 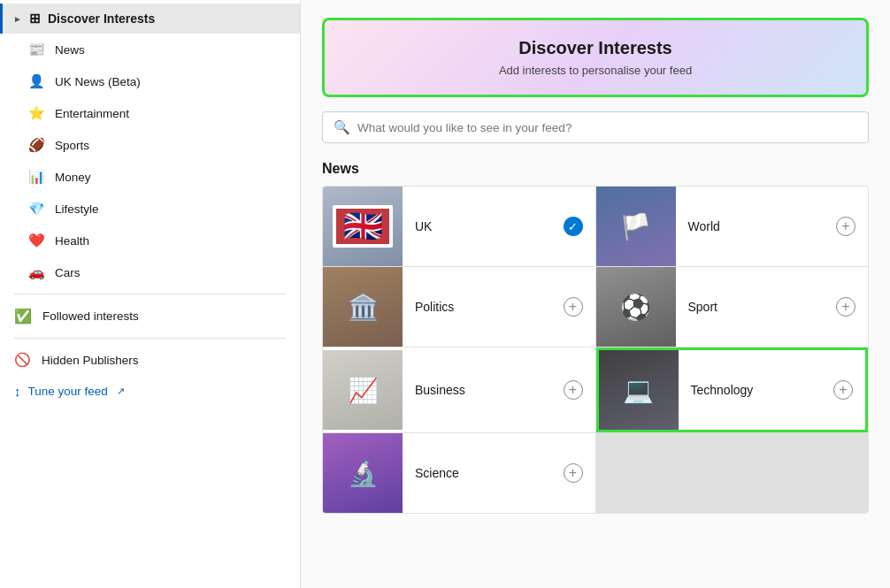 What do you see at coordinates (150, 81) in the screenshot?
I see `sidebar-item-uk-news: 👤 UK News (Beta)` at bounding box center [150, 81].